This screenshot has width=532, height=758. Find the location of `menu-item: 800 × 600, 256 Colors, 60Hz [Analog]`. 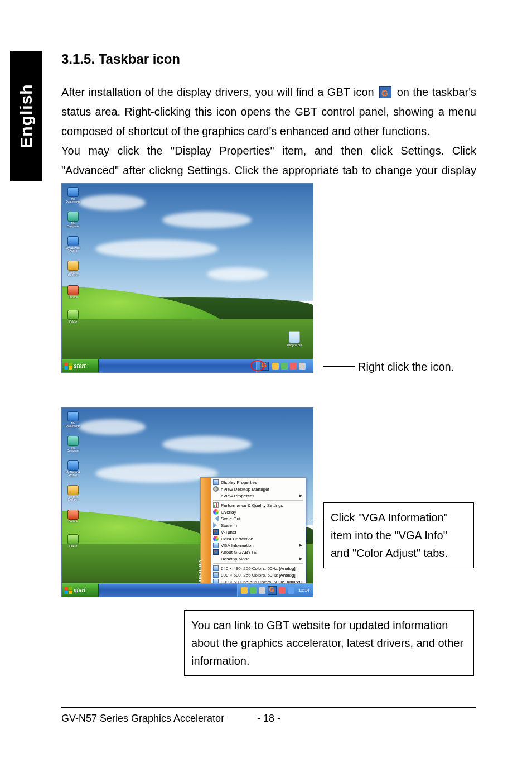

menu-item: 800 × 600, 256 Colors, 60Hz [Analog] is located at coordinates (258, 575).